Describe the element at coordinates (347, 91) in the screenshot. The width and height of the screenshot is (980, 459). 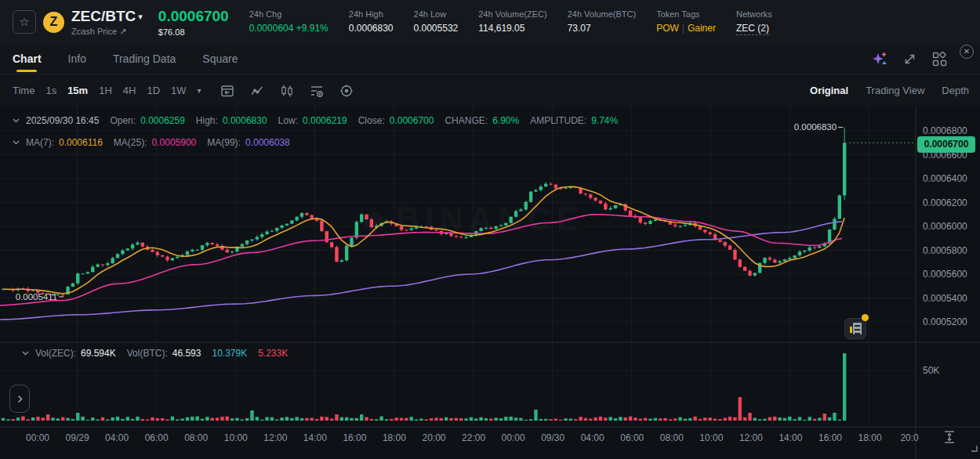
I see `chart-settings-icon` at that location.